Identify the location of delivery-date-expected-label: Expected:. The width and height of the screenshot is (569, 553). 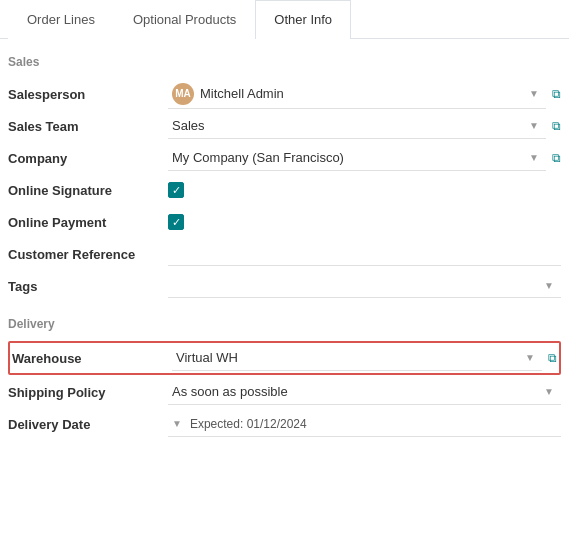
(216, 424).